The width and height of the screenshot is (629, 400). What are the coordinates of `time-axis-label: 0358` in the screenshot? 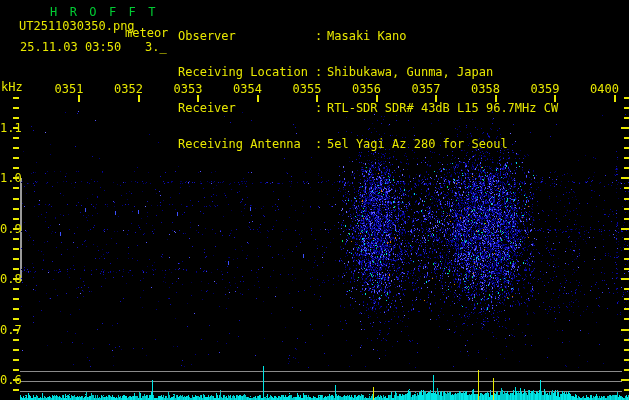 It's located at (486, 89).